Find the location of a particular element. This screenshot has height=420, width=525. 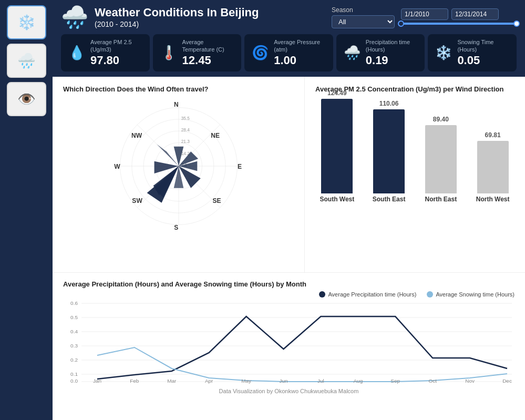

header-left: 🌧️ Weather Conditions In Beijing (2010 -… is located at coordinates (160, 17).